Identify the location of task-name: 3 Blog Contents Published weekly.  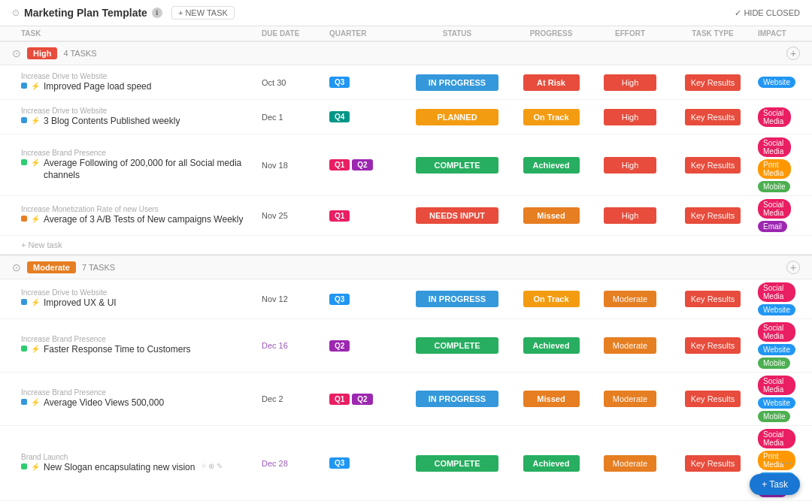
(111, 122).